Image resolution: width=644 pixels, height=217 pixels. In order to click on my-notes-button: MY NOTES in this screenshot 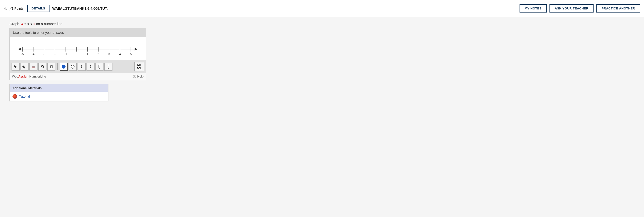, I will do `click(533, 9)`.